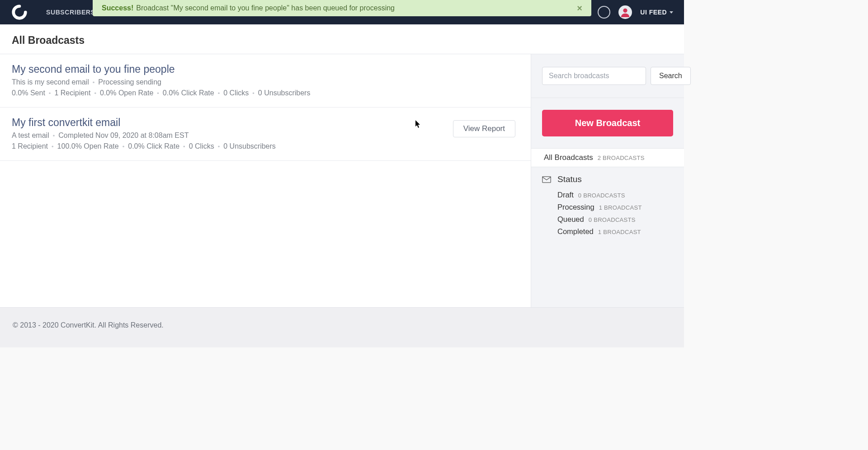 The image size is (868, 450). Describe the element at coordinates (547, 180) in the screenshot. I see `envelope-icon` at that location.